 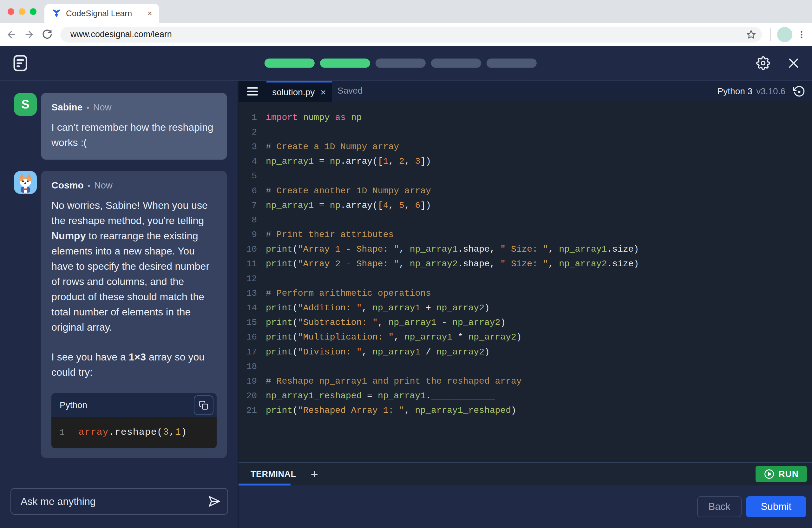 I want to click on code-line: 12, so click(x=525, y=279).